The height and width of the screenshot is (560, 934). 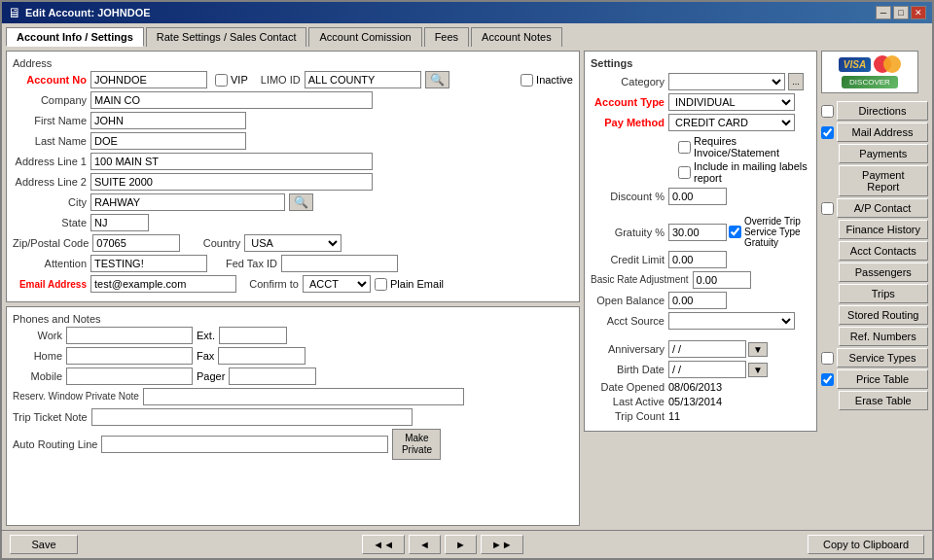 I want to click on acct-source-row: Acct Source, so click(x=700, y=321).